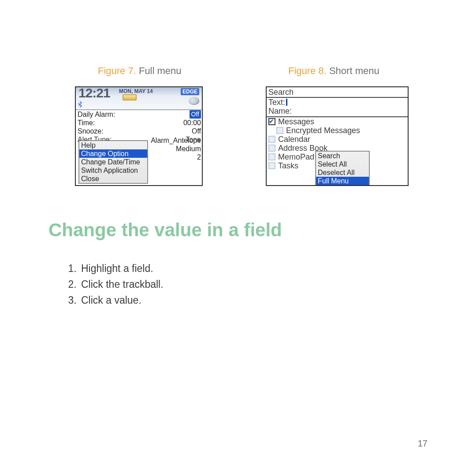 The image size is (476, 476). What do you see at coordinates (195, 115) in the screenshot?
I see `value-daily-alarm: Off` at bounding box center [195, 115].